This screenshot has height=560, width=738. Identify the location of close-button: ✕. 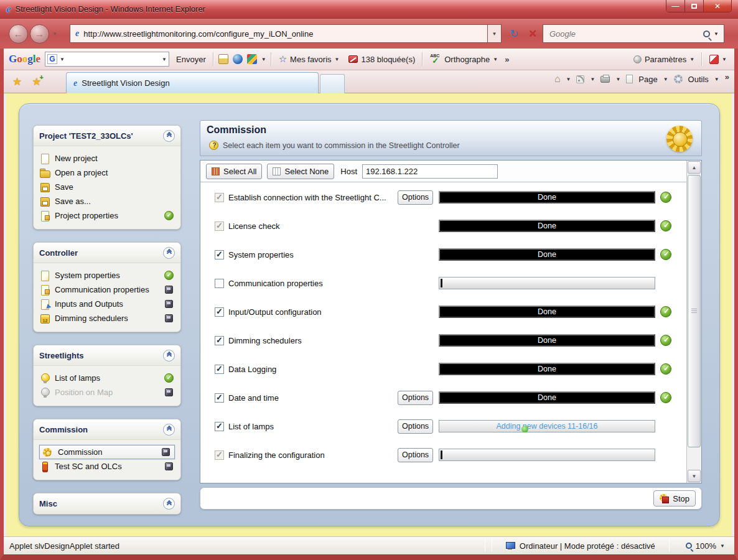
(717, 6).